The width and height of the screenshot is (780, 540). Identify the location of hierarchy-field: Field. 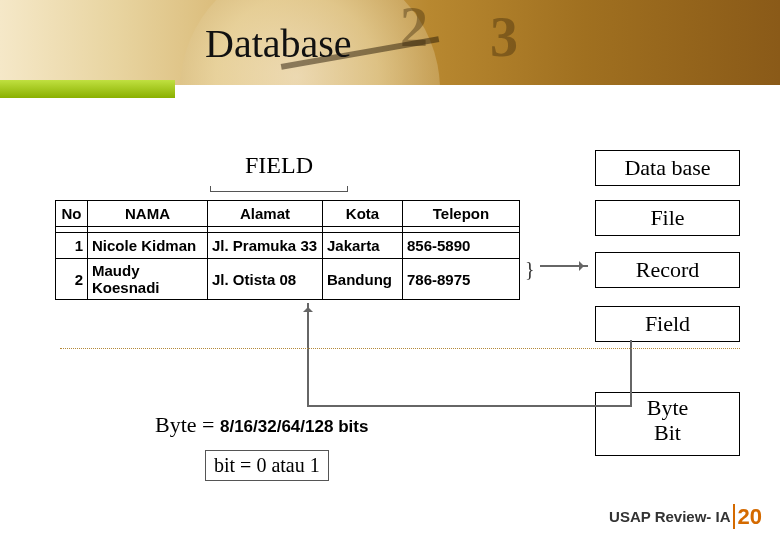
(668, 324).